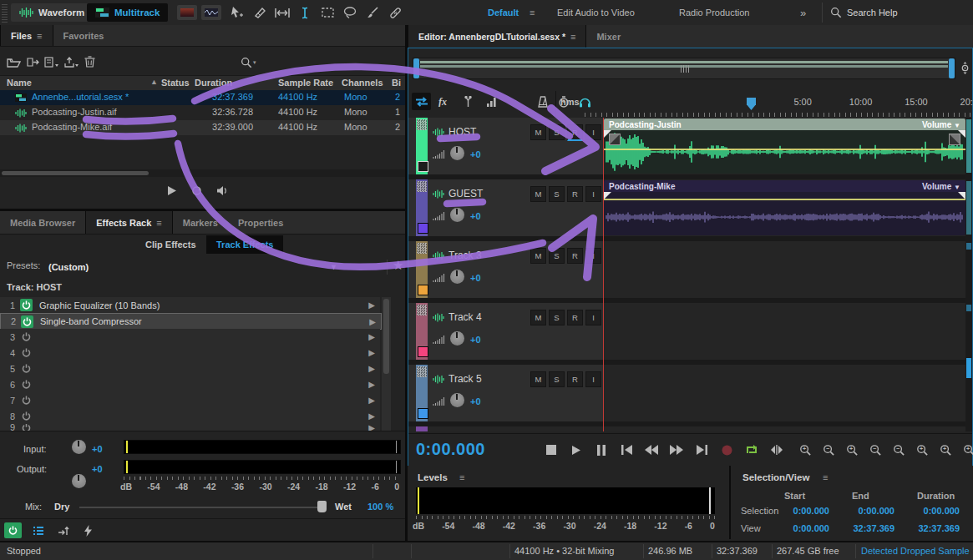 The width and height of the screenshot is (973, 560). Describe the element at coordinates (465, 379) in the screenshot. I see `track-name: Track 5` at that location.